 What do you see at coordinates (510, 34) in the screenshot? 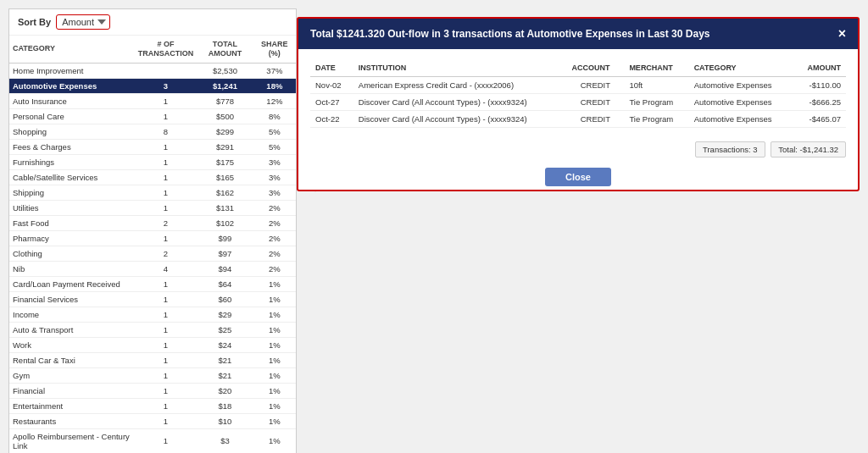
I see `modal-title: Total $1241.320 Out-flow in 3 transactio…` at bounding box center [510, 34].